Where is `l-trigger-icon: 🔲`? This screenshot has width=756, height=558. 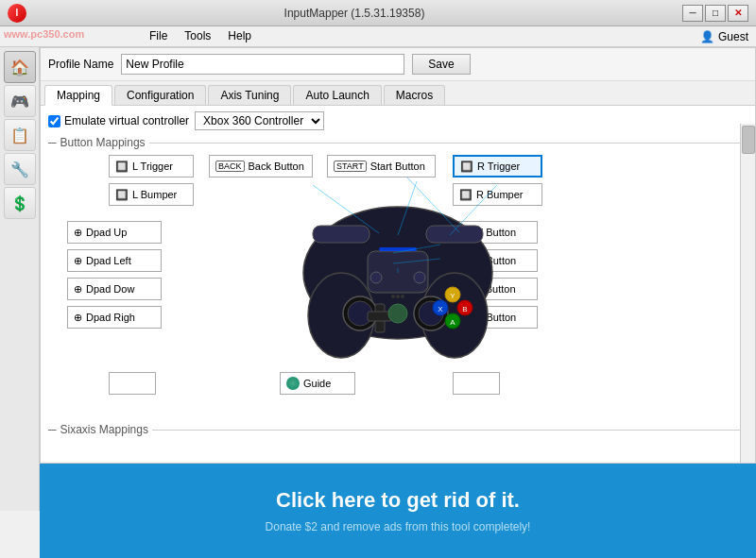
l-trigger-icon: 🔲 is located at coordinates (122, 166).